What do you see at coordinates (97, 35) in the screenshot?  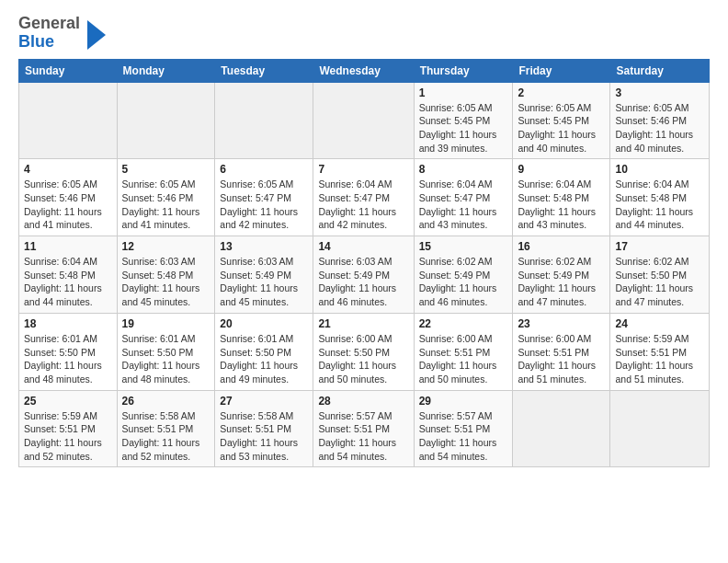 I see `logo-arrow-icon` at bounding box center [97, 35].